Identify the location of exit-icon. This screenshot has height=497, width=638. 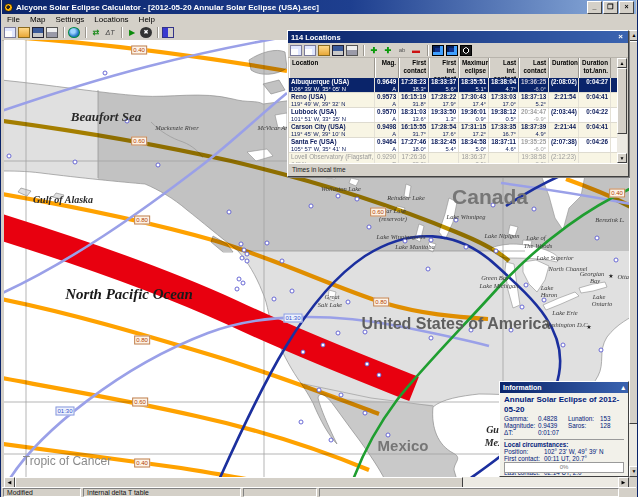
(168, 32).